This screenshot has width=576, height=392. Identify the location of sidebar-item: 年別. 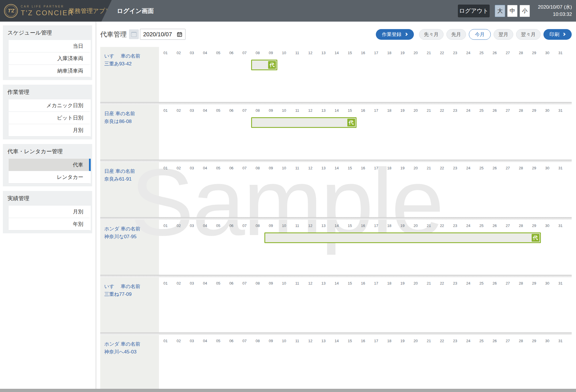
(50, 224).